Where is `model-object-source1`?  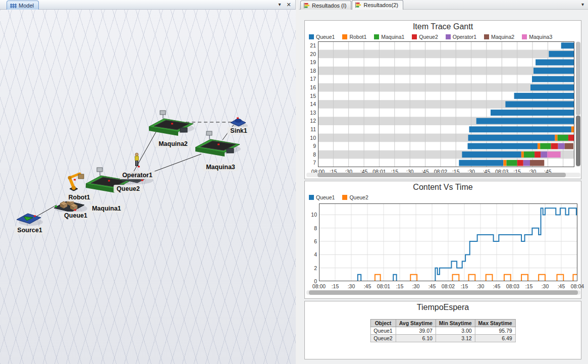
model-object-source1 is located at coordinates (30, 220).